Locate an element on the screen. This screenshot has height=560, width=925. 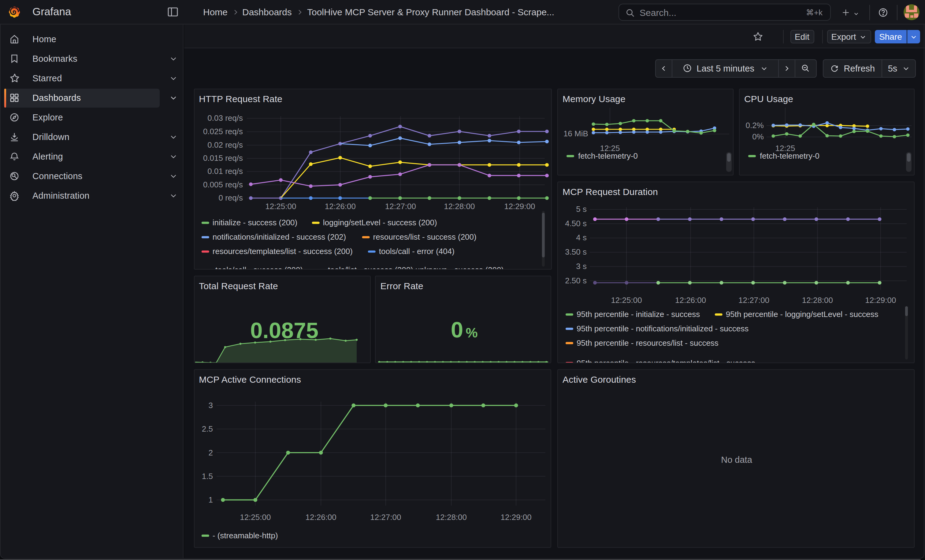
svg-text:logging/setLevel - success (20: logging/setLevel - success (200) is located at coordinates (380, 223).